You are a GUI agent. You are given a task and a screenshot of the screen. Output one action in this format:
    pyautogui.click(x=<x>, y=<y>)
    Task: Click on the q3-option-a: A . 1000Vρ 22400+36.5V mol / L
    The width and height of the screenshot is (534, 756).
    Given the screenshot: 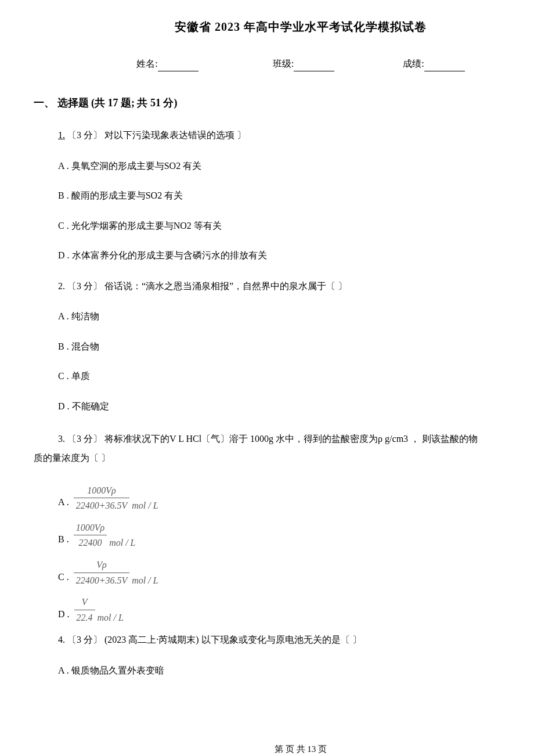 What is the action you would take?
    pyautogui.click(x=296, y=498)
    